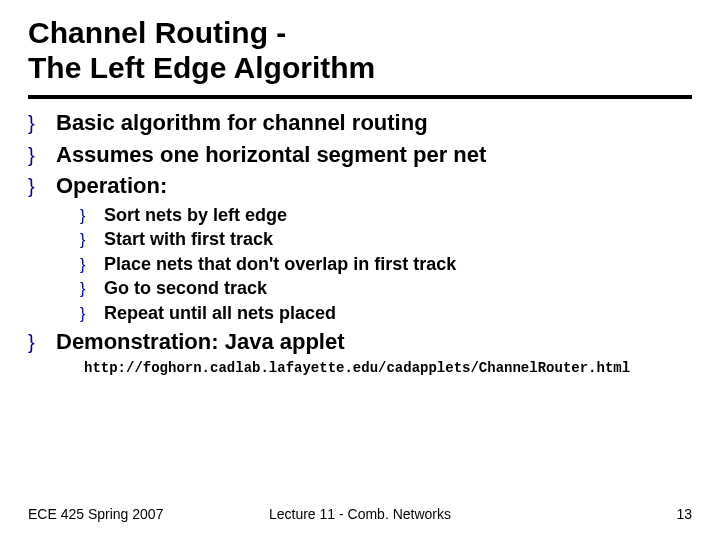  I want to click on bullet-item: } Basic algorithm for channel routing, so click(360, 123).